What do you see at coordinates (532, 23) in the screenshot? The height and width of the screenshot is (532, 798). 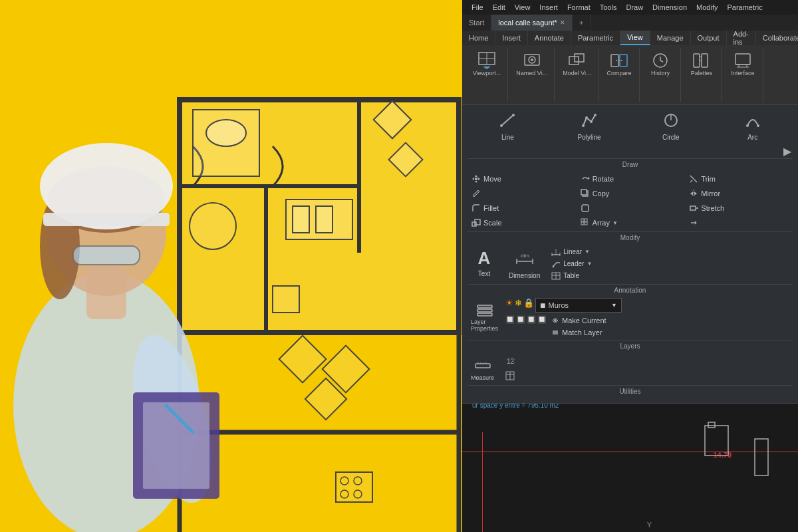 I see `tab-drawing: local calle sagunt* ✕` at bounding box center [532, 23].